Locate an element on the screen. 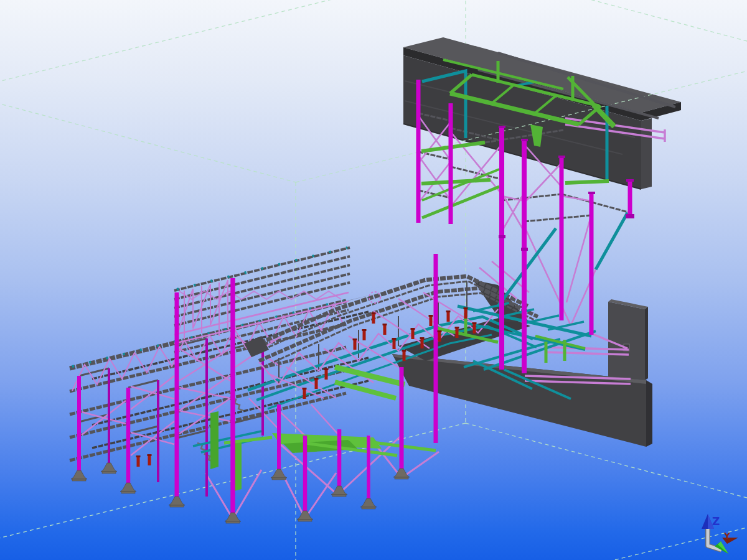  axis-y-label: Y is located at coordinates (727, 536).